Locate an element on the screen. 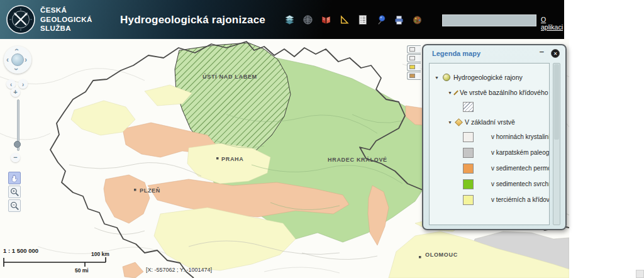 This screenshot has height=278, width=644. header: ČESKÁ GEOLOGICKÁ SLUŽBA Hydrogeologická … is located at coordinates (282, 19).